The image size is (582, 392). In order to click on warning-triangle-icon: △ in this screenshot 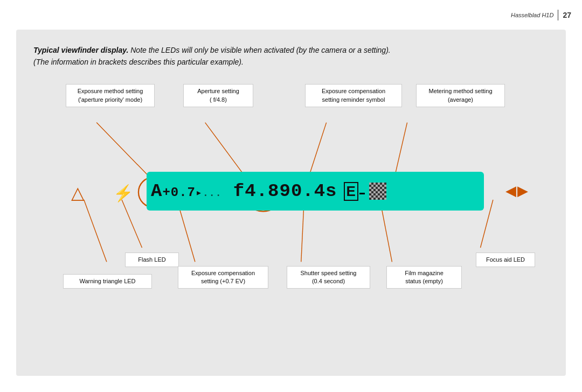, I will do `click(78, 193)`.